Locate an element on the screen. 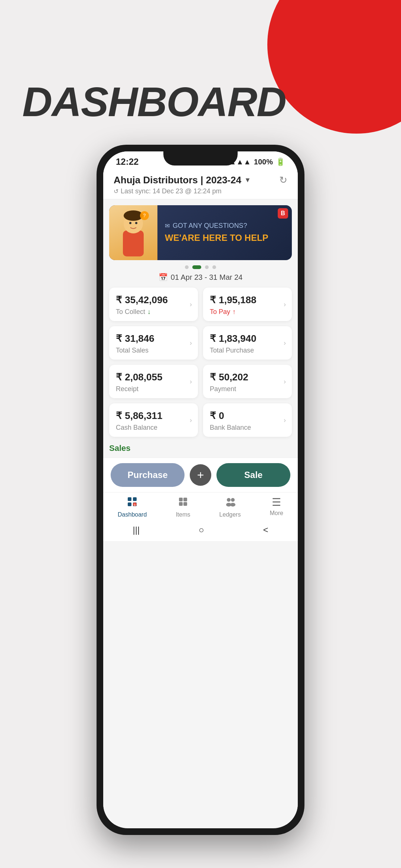 This screenshot has height=868, width=401. sync-text: Last sync: 14 Dec 23 @ 12:24 pm is located at coordinates (171, 191).